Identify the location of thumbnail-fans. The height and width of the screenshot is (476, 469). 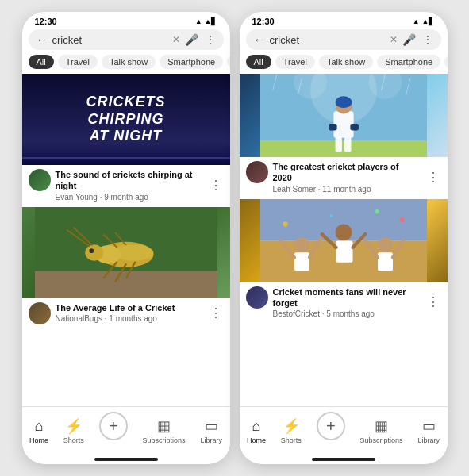
(344, 241).